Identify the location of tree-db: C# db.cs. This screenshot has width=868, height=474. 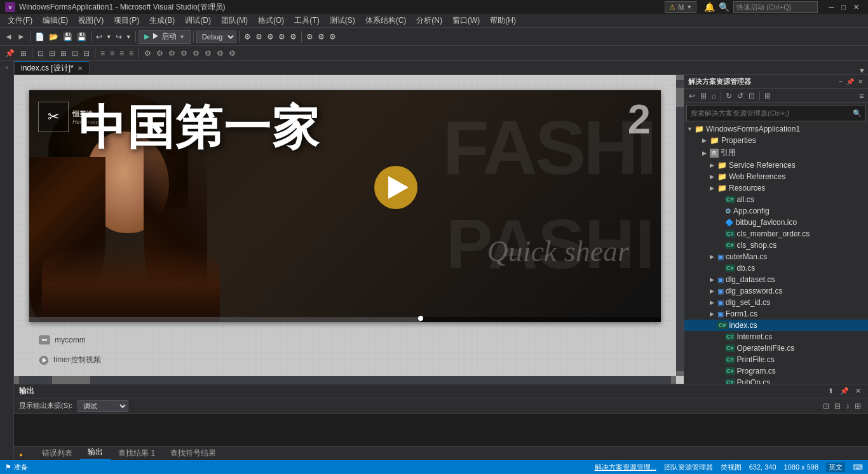
(776, 268).